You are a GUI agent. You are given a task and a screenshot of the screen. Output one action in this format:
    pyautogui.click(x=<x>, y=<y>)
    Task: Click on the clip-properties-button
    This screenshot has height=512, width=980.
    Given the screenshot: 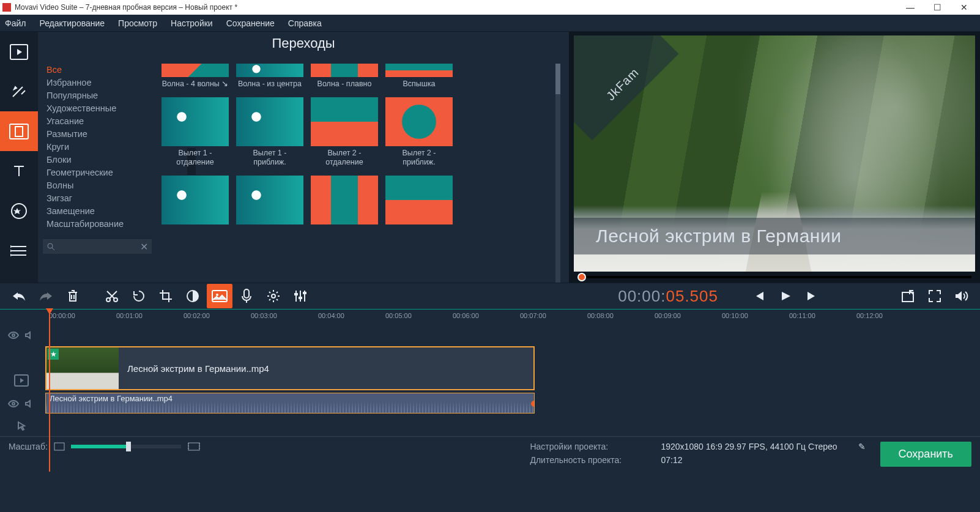 What is the action you would take?
    pyautogui.click(x=220, y=296)
    